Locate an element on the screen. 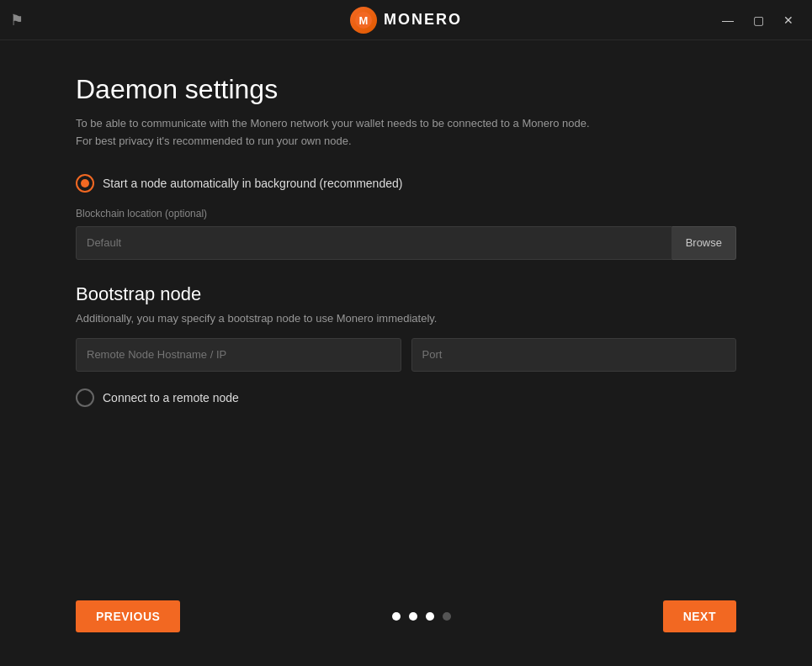 The width and height of the screenshot is (812, 666). bootstrap-title: Bootstrap node is located at coordinates (406, 294).